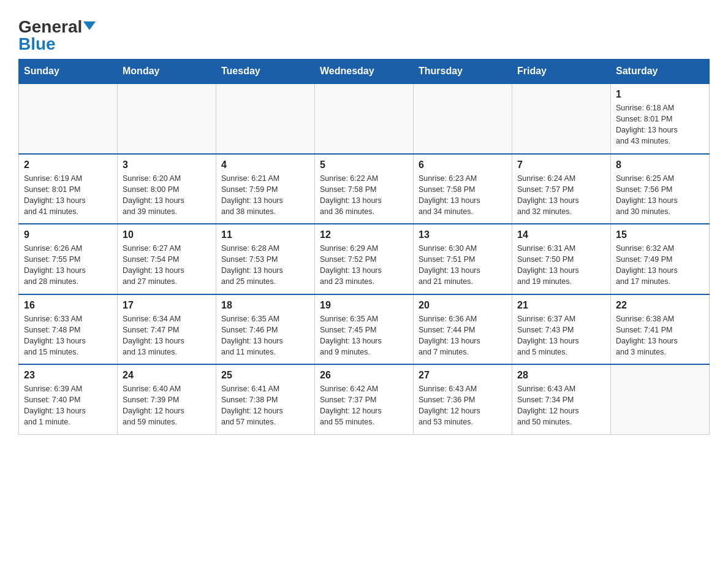 This screenshot has height=563, width=728. What do you see at coordinates (167, 399) in the screenshot?
I see `calendar-cell: 24Sunrise: 6:40 AM Sunset: 7:39 PM Dayli…` at bounding box center [167, 399].